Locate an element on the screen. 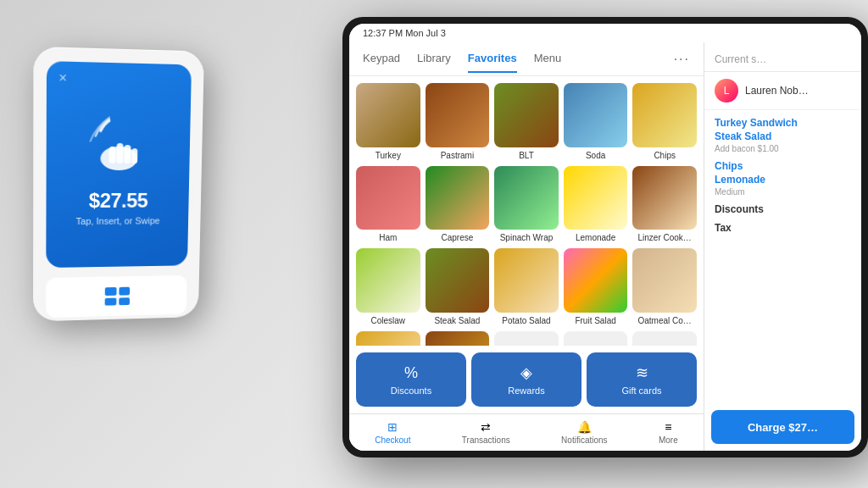  food-item-soda: Soda is located at coordinates (596, 122).